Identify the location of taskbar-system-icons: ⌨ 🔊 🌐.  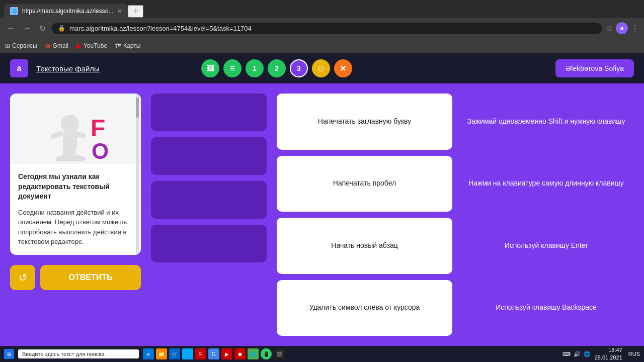
(577, 354).